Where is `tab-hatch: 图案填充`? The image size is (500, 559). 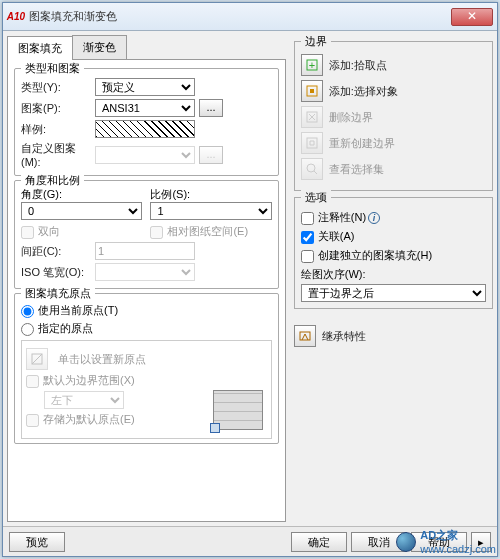 tab-hatch: 图案填充 is located at coordinates (40, 48).